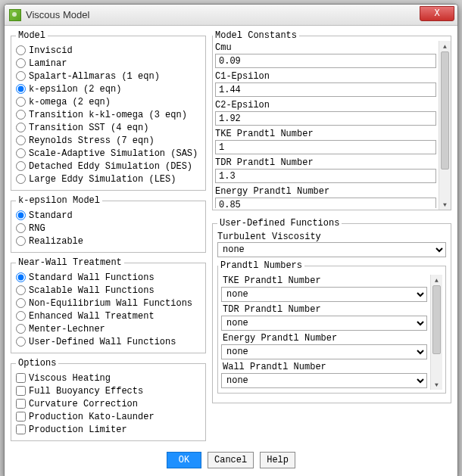 This screenshot has width=462, height=476. Describe the element at coordinates (108, 404) in the screenshot. I see `opt-curvature: Curvature Correction` at that location.